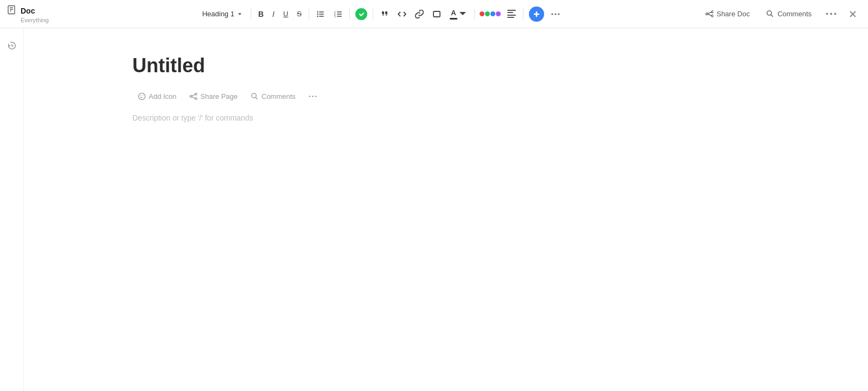 The image size is (868, 391). What do you see at coordinates (482, 14) in the screenshot?
I see `color-dot-red` at bounding box center [482, 14].